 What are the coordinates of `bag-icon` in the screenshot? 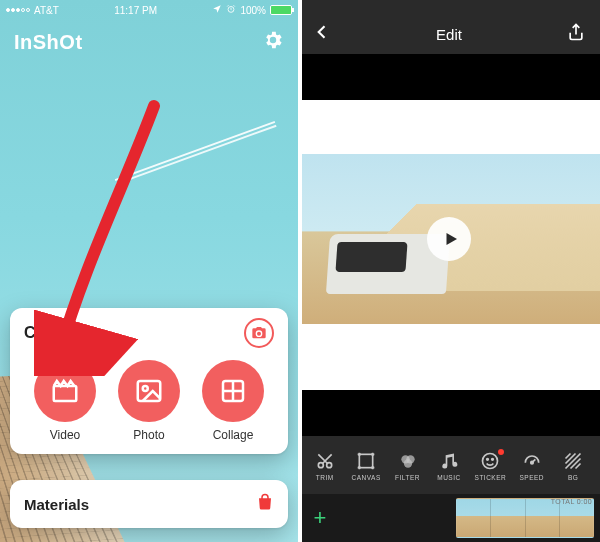 It's located at (265, 504).